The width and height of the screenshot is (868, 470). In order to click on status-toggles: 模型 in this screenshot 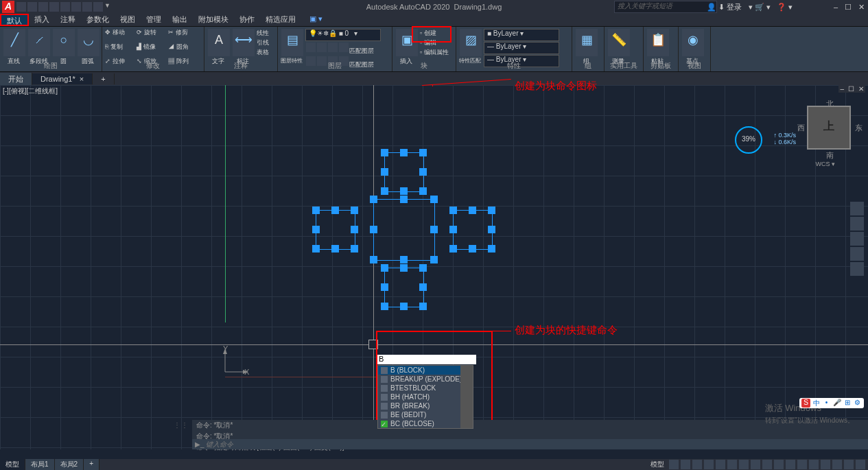, I will do `click(758, 465)`.